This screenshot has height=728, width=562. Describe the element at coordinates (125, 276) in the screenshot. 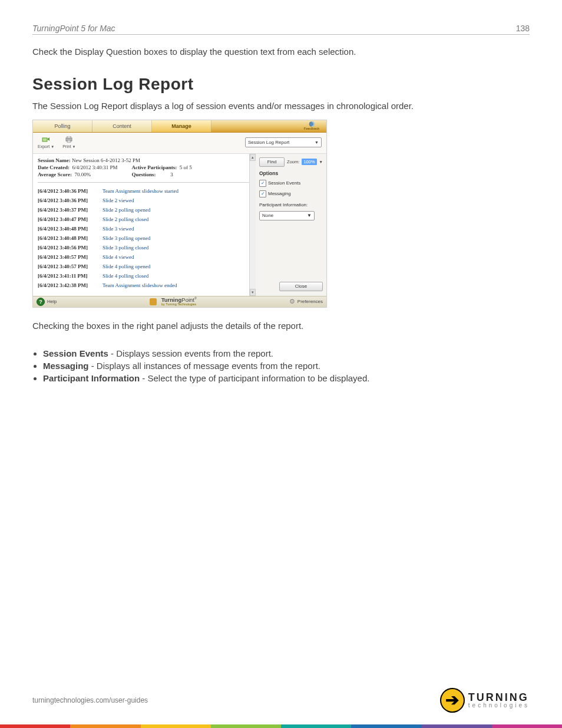

I see `log-event: Slide 4 polling closed` at that location.